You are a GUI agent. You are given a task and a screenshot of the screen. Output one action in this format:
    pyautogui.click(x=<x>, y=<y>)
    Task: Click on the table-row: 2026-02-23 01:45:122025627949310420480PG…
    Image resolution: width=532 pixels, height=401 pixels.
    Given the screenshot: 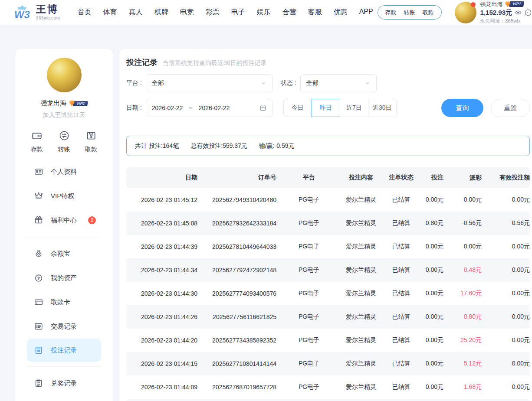 What is the action you would take?
    pyautogui.click(x=328, y=200)
    